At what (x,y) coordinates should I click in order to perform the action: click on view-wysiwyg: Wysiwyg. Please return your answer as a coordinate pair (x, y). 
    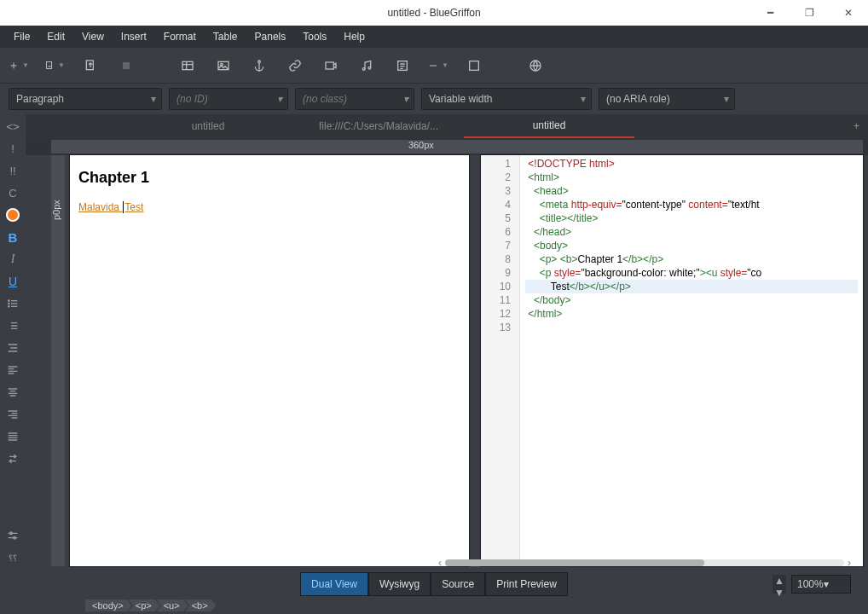
    Looking at the image, I should click on (399, 584).